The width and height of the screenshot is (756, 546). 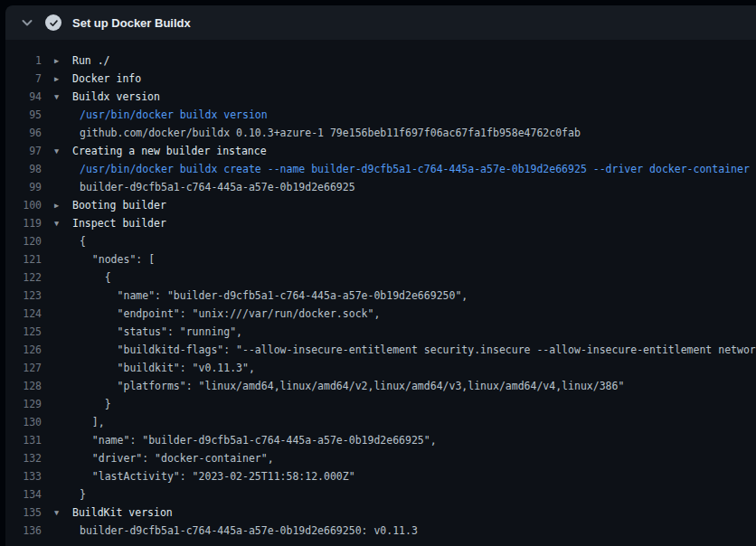 I want to click on line-content: "buildkit": "v0.11.3",, so click(x=155, y=368).